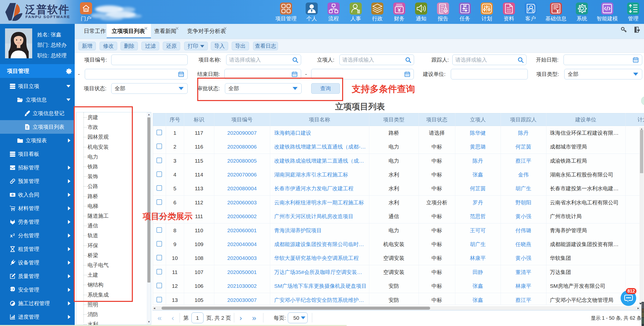 The image size is (644, 326). Describe the element at coordinates (14, 235) in the screenshot. I see `svg-text: 2` at that location.